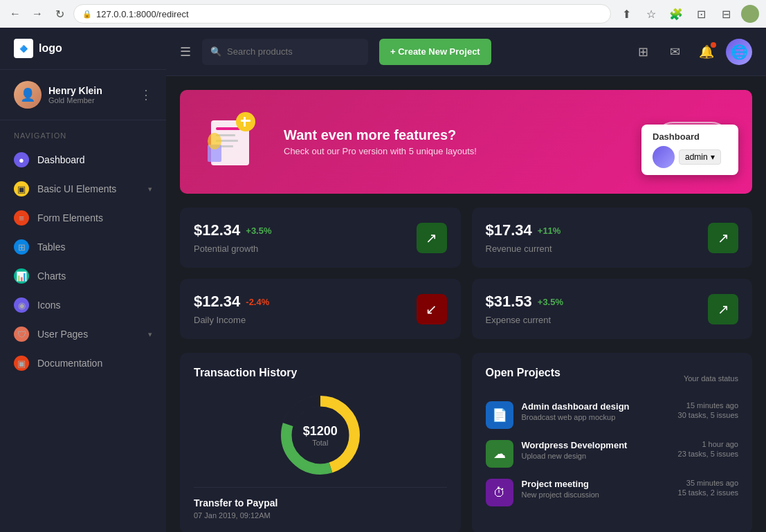  I want to click on sidebar-item-icons: ◉ Icons, so click(83, 305).